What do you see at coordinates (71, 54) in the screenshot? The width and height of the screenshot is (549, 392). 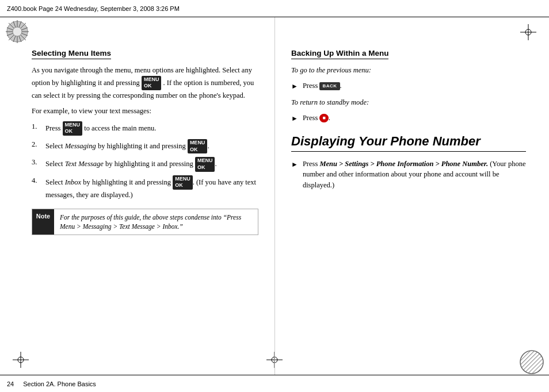 I see `selecting-menu-items-heading: Selecting Menu Items` at bounding box center [71, 54].